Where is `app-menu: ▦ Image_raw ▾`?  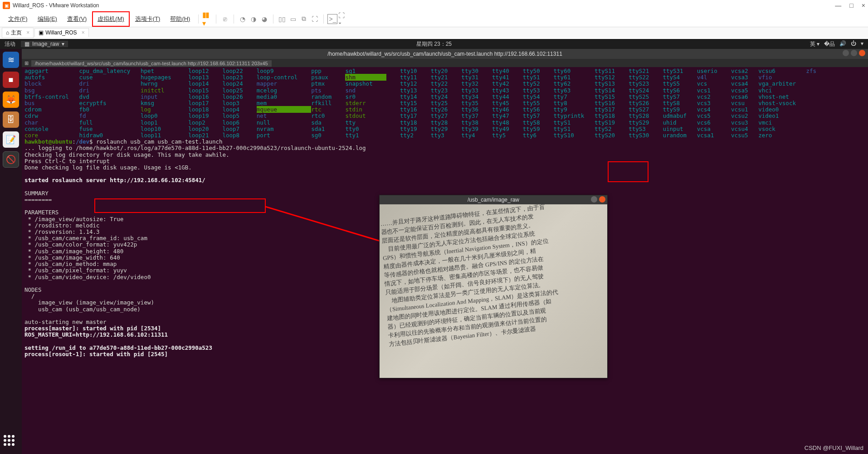 app-menu: ▦ Image_raw ▾ is located at coordinates (44, 44).